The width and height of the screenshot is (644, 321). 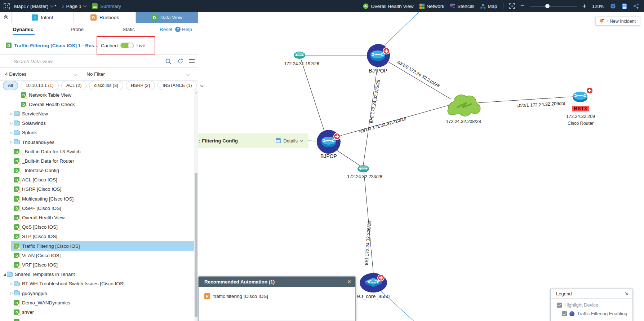 What do you see at coordinates (192, 62) in the screenshot?
I see `view-options-button` at bounding box center [192, 62].